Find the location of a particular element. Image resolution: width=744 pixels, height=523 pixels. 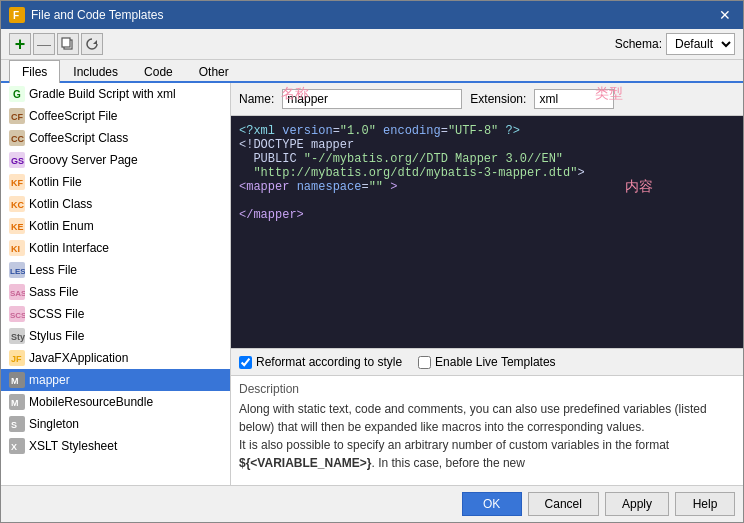

kotlin-file-icon: KF is located at coordinates (17, 182).